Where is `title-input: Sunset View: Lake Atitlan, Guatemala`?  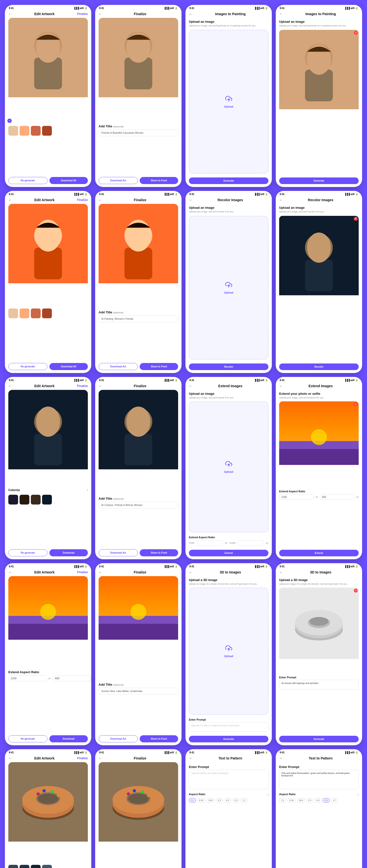 title-input: Sunset View: Lake Atitlan, Guatemala is located at coordinates (138, 691).